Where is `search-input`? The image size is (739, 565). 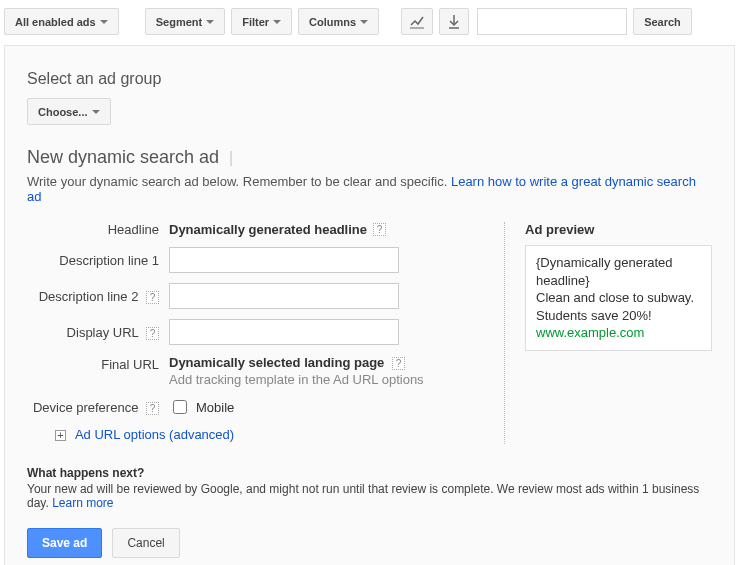 search-input is located at coordinates (552, 22).